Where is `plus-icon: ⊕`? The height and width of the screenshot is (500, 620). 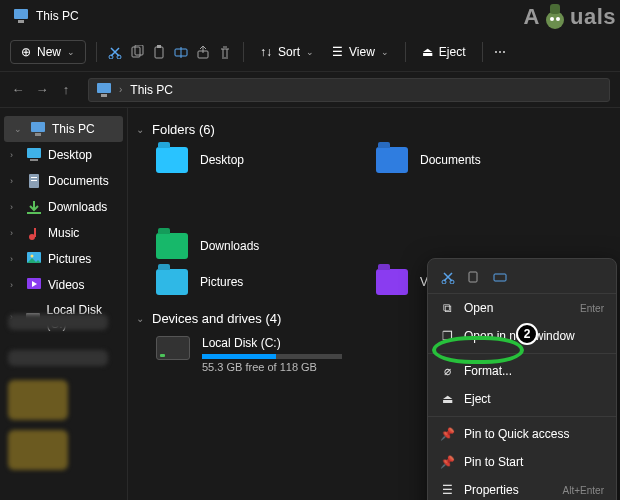
plus-icon: ⊕ is located at coordinates (26, 52).